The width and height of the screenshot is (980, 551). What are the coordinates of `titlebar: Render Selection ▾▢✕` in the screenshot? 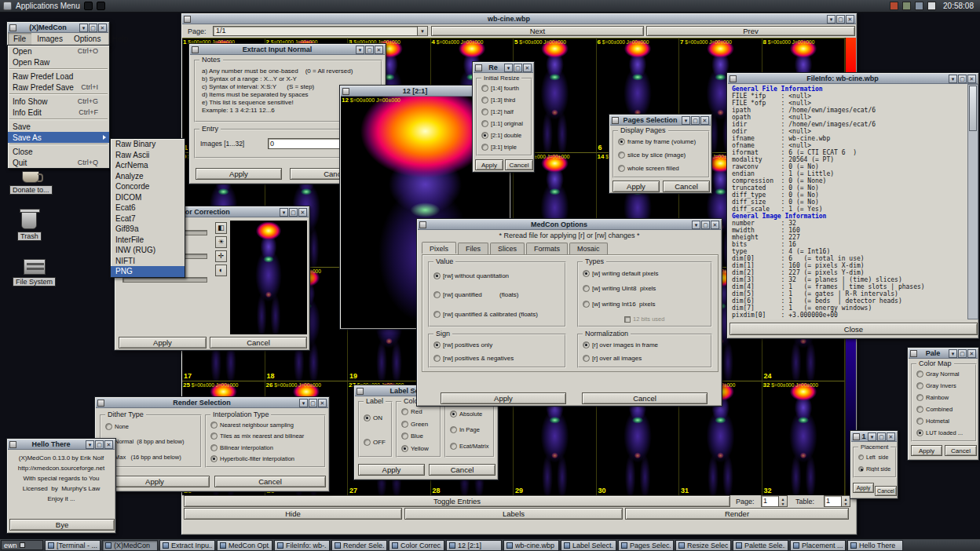 It's located at (212, 403).